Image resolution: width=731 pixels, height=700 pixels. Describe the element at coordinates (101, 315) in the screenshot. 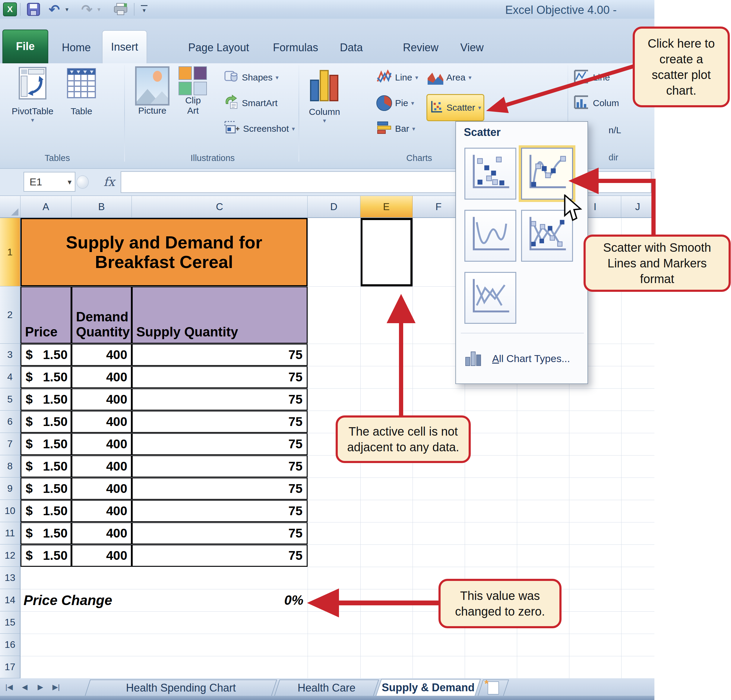

I see `cell-b2-header: Demand Quantity` at that location.